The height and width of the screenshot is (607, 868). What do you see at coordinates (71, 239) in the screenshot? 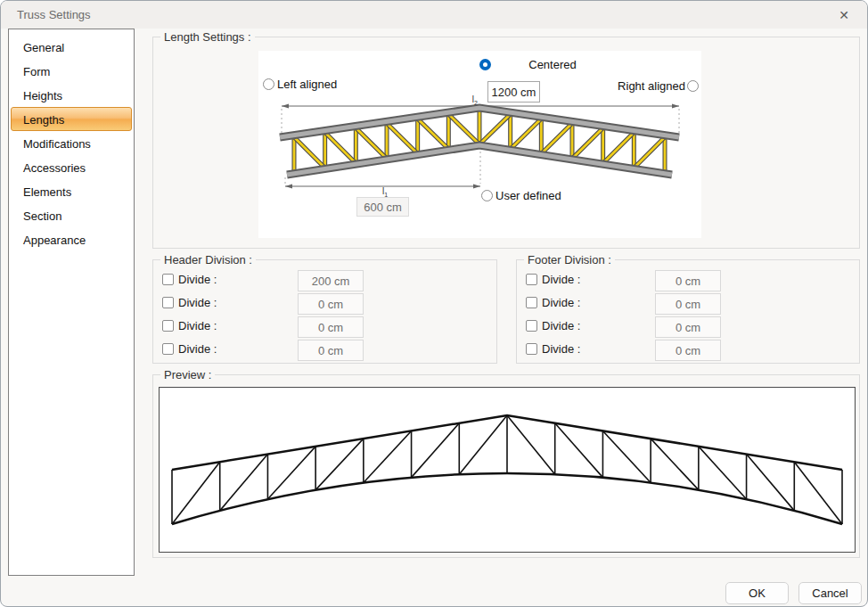
I see `sidebar-item-appearance: Appearance` at bounding box center [71, 239].